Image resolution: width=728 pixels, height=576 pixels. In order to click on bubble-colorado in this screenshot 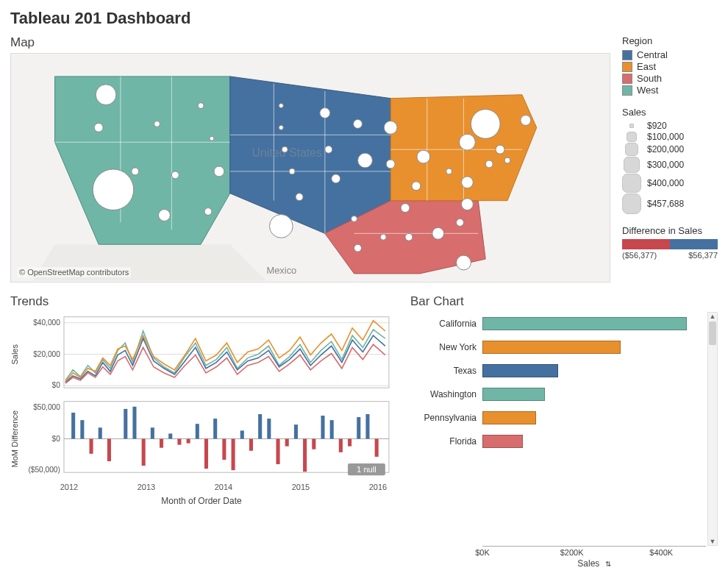, I will do `click(219, 171)`.